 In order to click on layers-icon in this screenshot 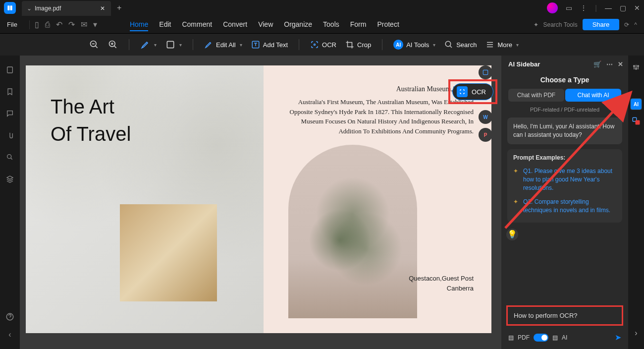, I will do `click(10, 179)`.